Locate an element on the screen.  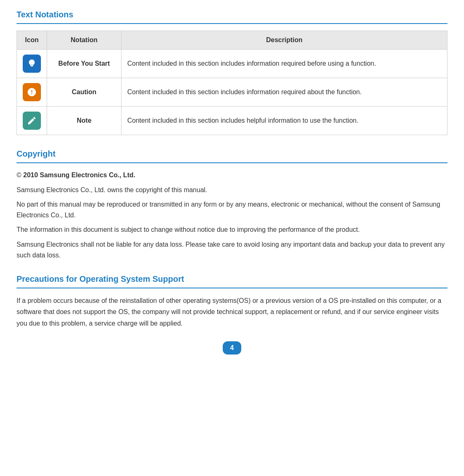
notation-cell: Note is located at coordinates (84, 121).